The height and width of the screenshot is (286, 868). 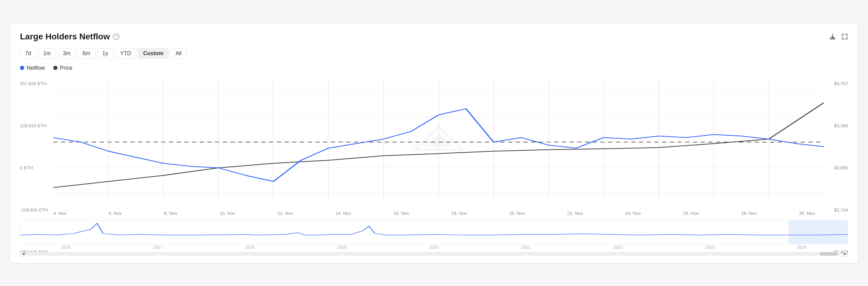 What do you see at coordinates (170, 213) in the screenshot?
I see `x-label-2: 8. Nov` at bounding box center [170, 213].